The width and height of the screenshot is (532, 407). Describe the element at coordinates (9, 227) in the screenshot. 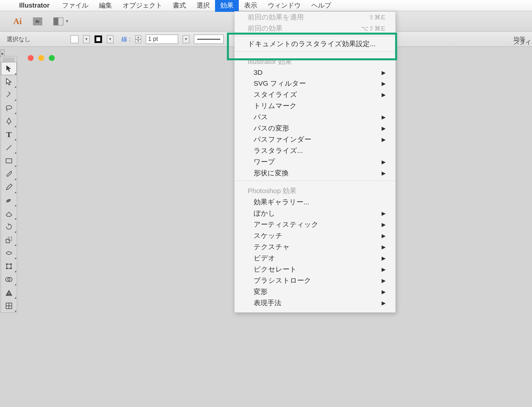

I see `rotate-tool` at that location.